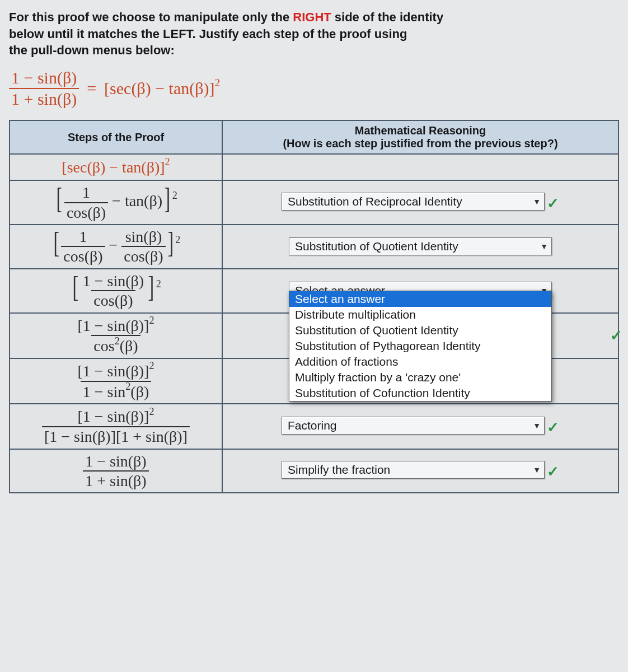 Image resolution: width=628 pixels, height=672 pixels. What do you see at coordinates (413, 470) in the screenshot?
I see `reason-select-7: Simplify the fraction ▼` at bounding box center [413, 470].